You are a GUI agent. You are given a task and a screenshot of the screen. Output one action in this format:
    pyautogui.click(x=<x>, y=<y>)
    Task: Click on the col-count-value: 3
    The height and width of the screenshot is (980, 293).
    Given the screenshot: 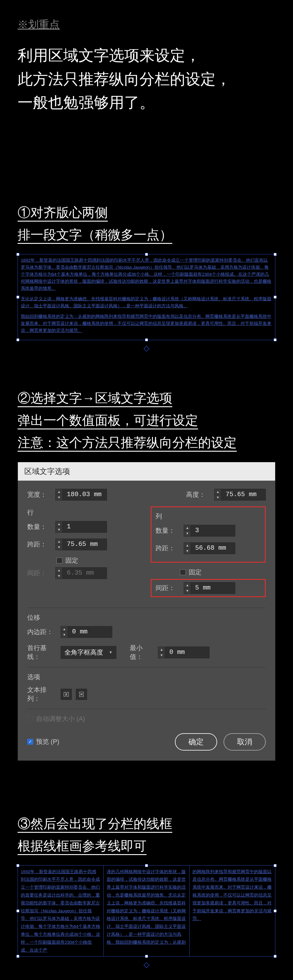 What is the action you would take?
    pyautogui.click(x=213, y=530)
    